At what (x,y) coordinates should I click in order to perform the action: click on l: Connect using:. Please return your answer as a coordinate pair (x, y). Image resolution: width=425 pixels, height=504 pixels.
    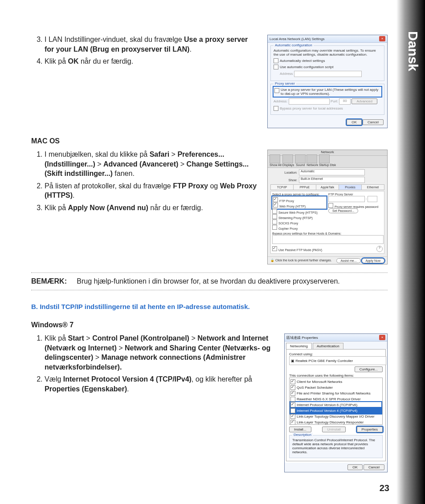
    Looking at the image, I should click on (336, 354).